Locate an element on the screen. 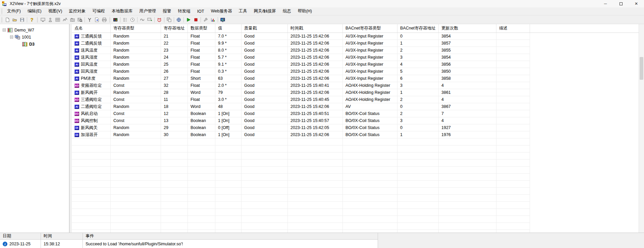  maximize-button is located at coordinates (621, 4).